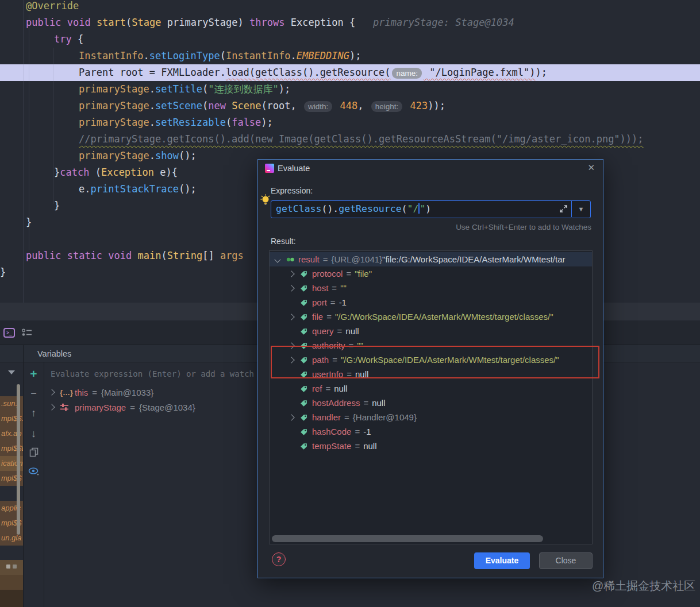 The image size is (700, 607). I want to click on code-token: "连接到数据库", so click(243, 89).